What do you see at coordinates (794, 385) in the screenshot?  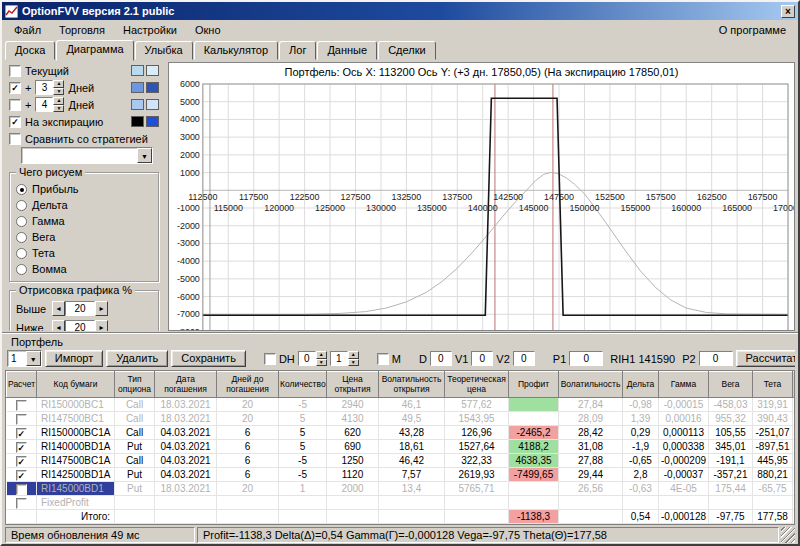 I see `column-header: X` at bounding box center [794, 385].